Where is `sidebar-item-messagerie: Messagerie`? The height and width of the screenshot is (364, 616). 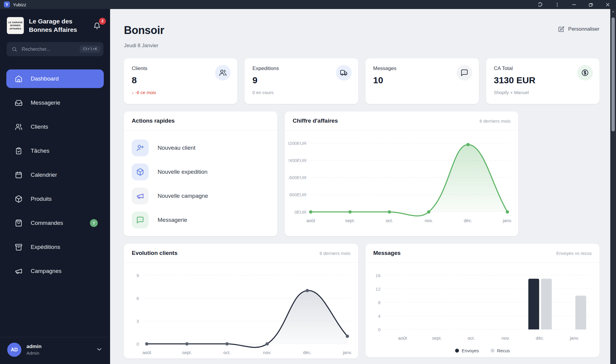
sidebar-item-messagerie: Messagerie is located at coordinates (55, 103).